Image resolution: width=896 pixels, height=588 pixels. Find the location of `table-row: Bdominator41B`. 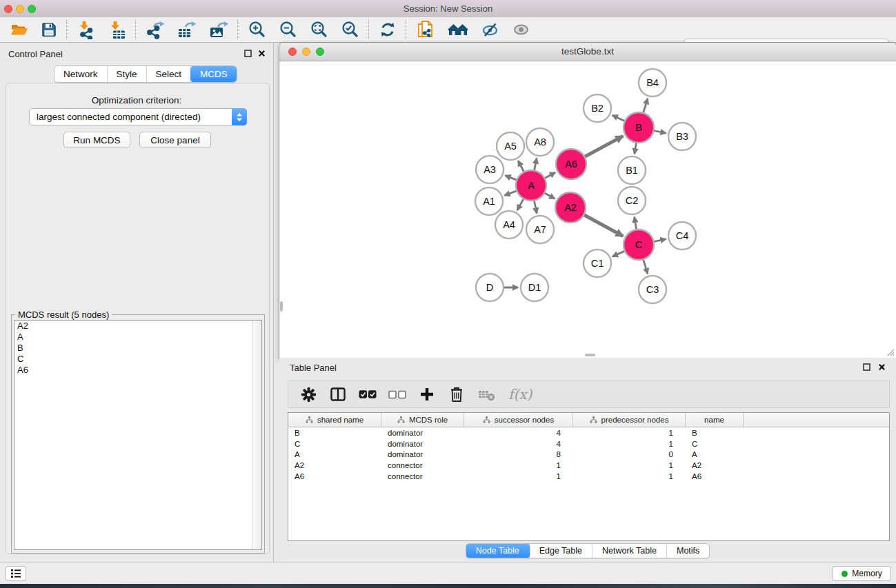

table-row: Bdominator41B is located at coordinates (589, 433).